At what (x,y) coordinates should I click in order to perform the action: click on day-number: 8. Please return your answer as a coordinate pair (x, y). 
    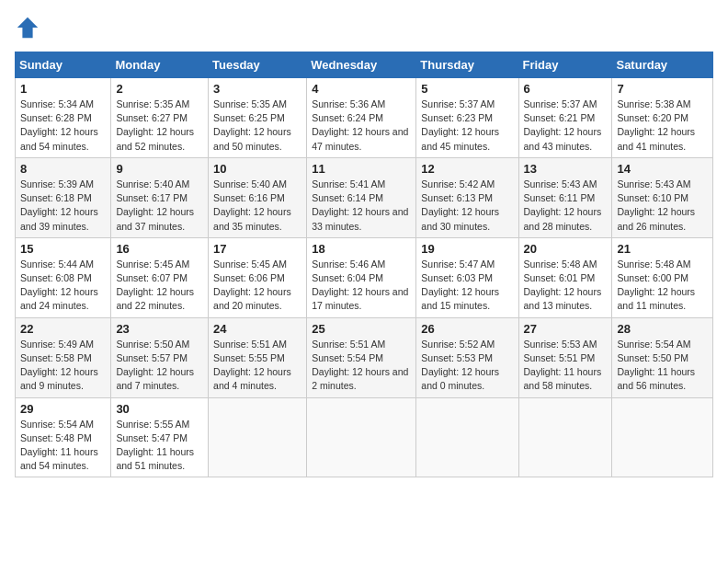
    Looking at the image, I should click on (63, 169).